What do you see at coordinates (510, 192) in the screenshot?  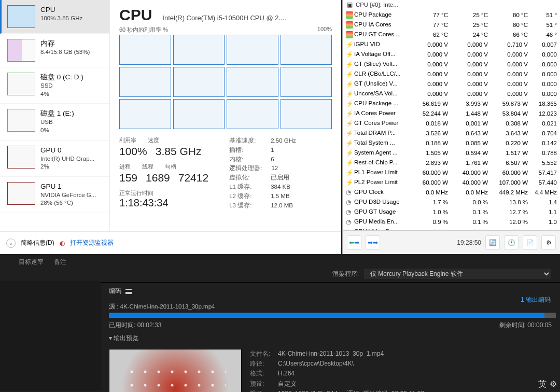 I see `sensor-value: 449.2 MHz` at bounding box center [510, 192].